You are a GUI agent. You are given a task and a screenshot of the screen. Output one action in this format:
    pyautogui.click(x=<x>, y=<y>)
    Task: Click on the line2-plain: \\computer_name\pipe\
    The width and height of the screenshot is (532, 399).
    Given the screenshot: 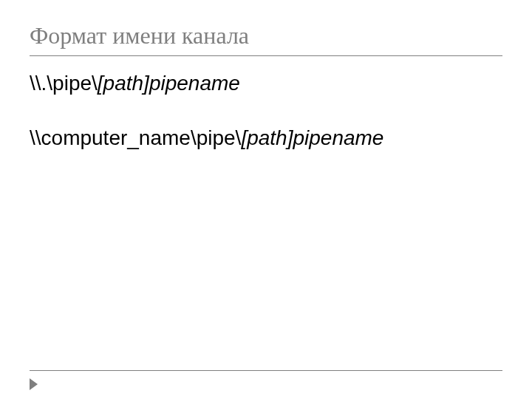 What is the action you would take?
    pyautogui.click(x=135, y=137)
    